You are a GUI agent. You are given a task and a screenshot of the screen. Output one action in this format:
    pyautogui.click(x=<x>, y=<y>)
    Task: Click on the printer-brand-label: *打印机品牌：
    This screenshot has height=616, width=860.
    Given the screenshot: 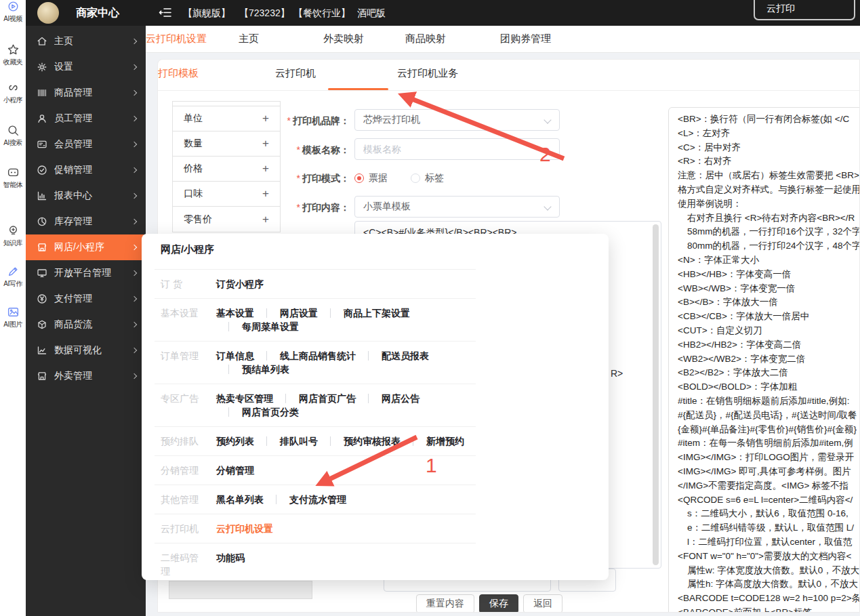 What is the action you would take?
    pyautogui.click(x=294, y=121)
    